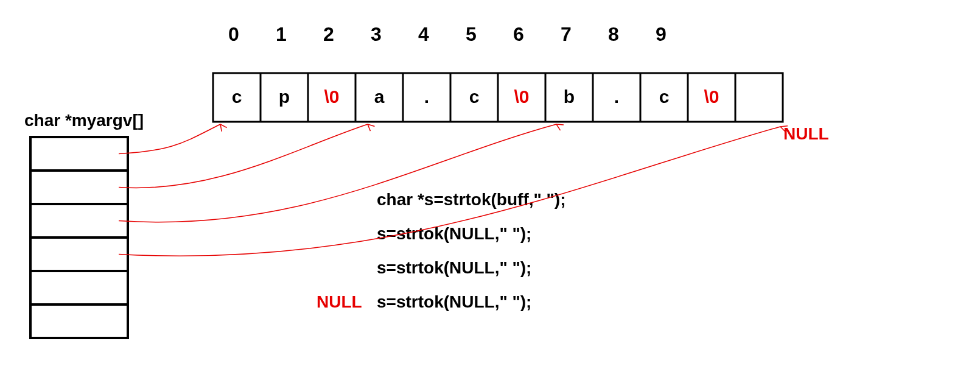 The height and width of the screenshot is (366, 980). I want to click on code-line-4-prefix: NULL, so click(340, 302).